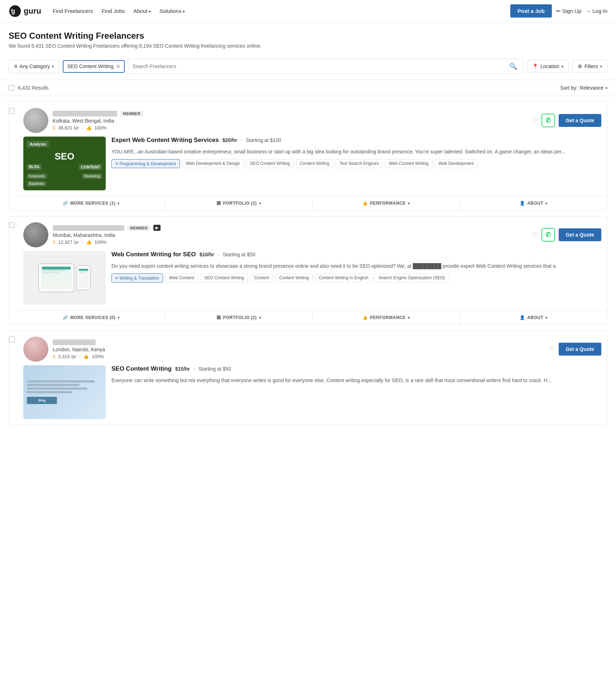 The image size is (616, 699). Describe the element at coordinates (457, 163) in the screenshot. I see `tag: Web Development` at that location.